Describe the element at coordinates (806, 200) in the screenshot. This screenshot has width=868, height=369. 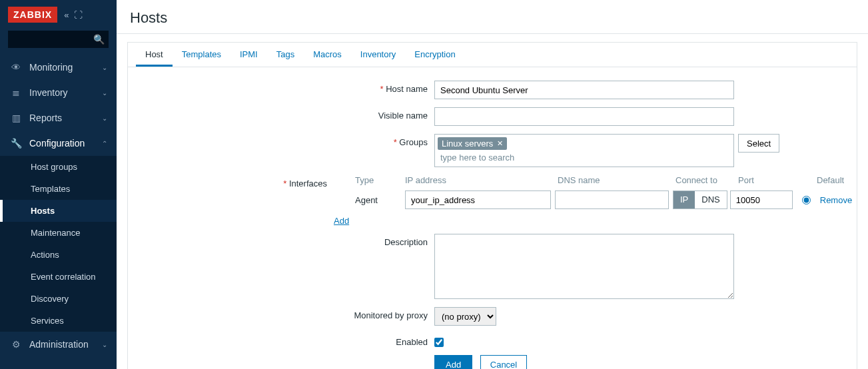
I see `default-radio` at that location.